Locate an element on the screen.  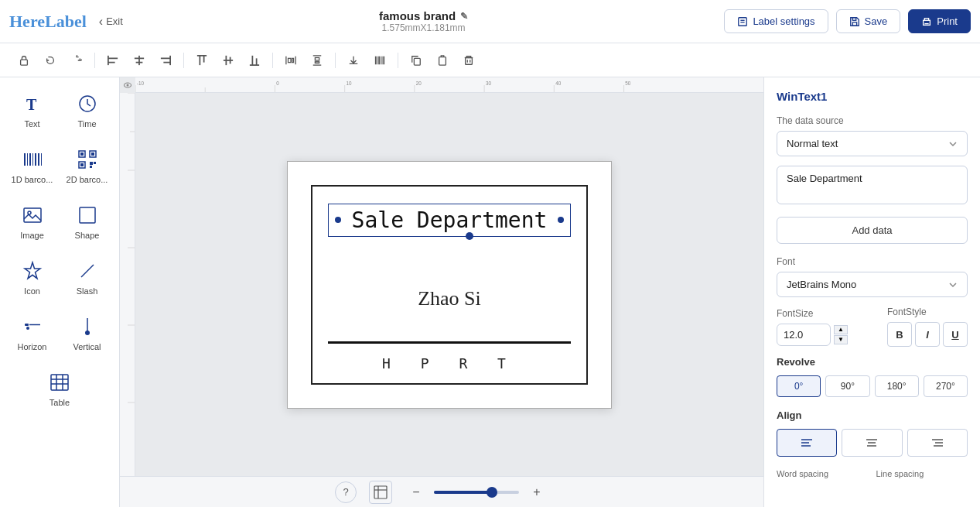
sidebar-item-icon: Icon is located at coordinates (32, 277).